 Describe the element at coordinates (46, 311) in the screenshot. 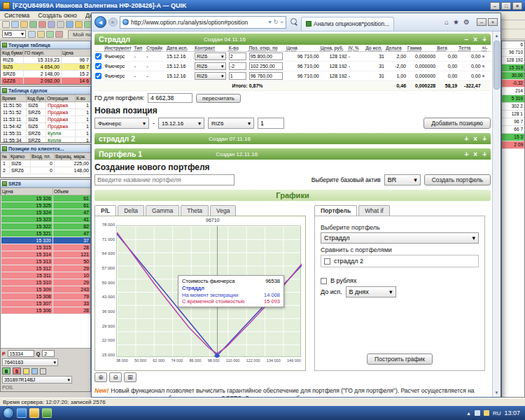

I see `bid-row: 15 30628` at that location.